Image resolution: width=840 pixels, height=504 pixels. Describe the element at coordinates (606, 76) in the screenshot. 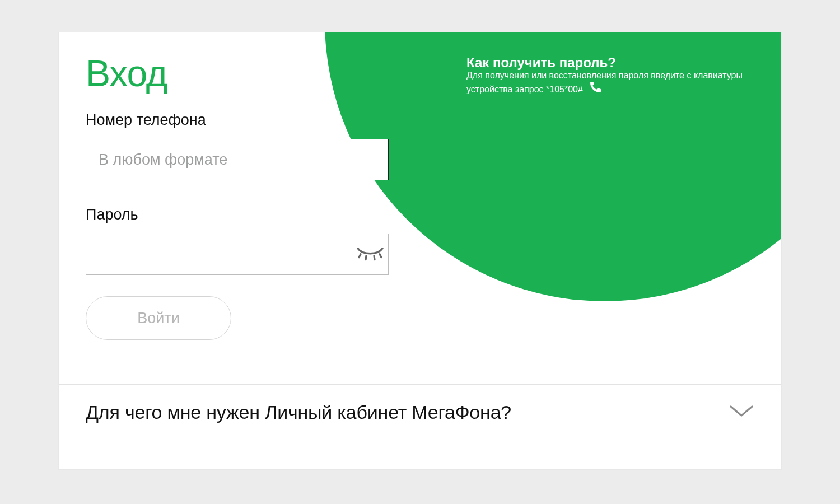

I see `password-help-content: Как получить пароль? Для получения или в…` at that location.